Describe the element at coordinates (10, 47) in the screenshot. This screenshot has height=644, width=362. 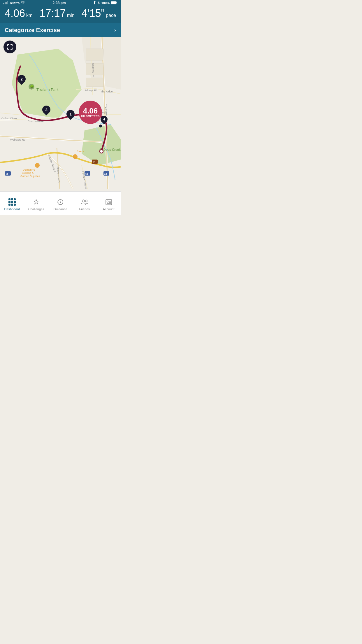
I see `expand-icon` at that location.